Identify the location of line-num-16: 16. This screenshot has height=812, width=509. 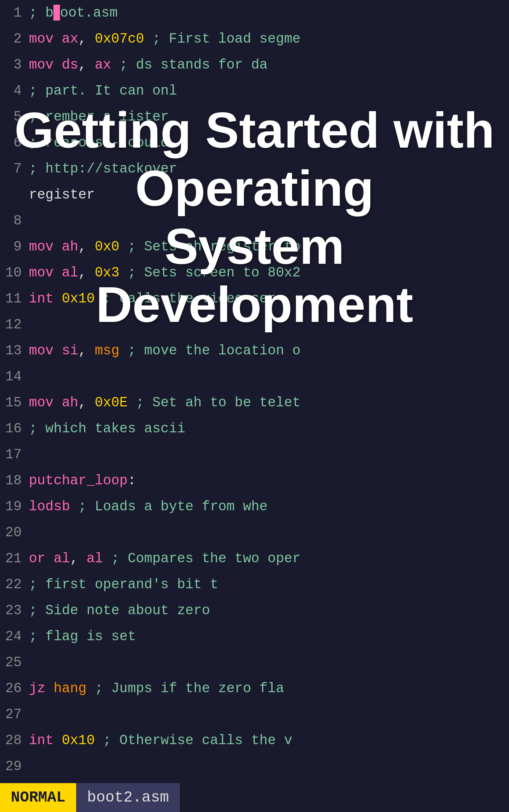
(14, 429).